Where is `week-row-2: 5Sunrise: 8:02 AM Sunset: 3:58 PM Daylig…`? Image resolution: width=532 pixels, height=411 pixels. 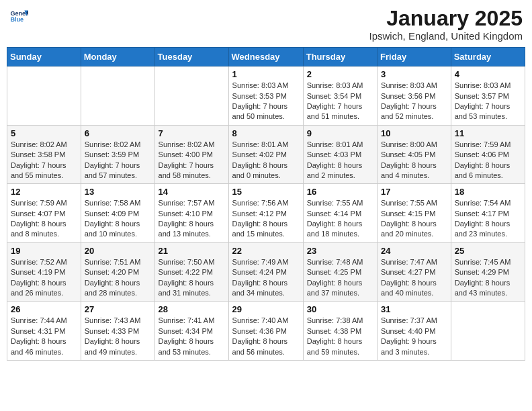 week-row-2: 5Sunrise: 8:02 AM Sunset: 3:58 PM Daylig… is located at coordinates (266, 154).